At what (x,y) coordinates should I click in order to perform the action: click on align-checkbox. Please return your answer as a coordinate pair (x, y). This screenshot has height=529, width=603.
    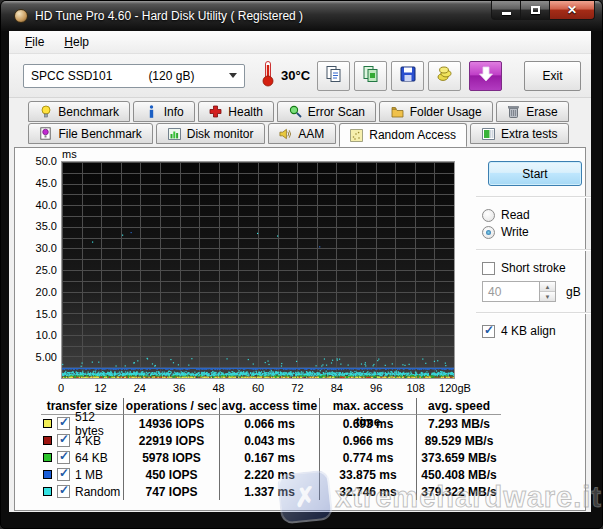
    Looking at the image, I should click on (488, 332).